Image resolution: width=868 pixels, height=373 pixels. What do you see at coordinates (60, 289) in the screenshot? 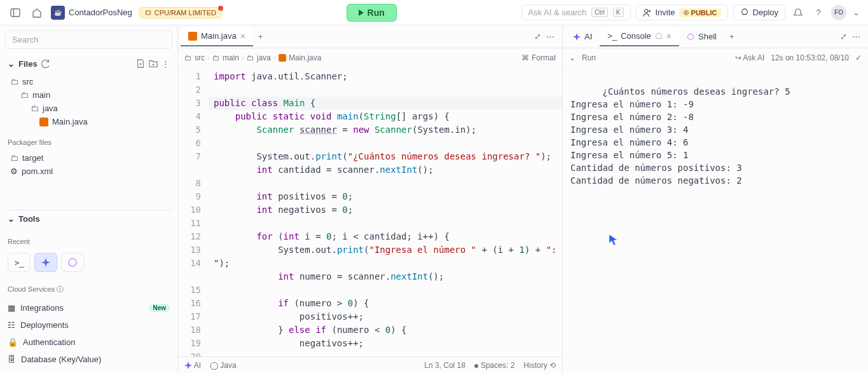
I see `info-icon: ⓘ` at bounding box center [60, 289].